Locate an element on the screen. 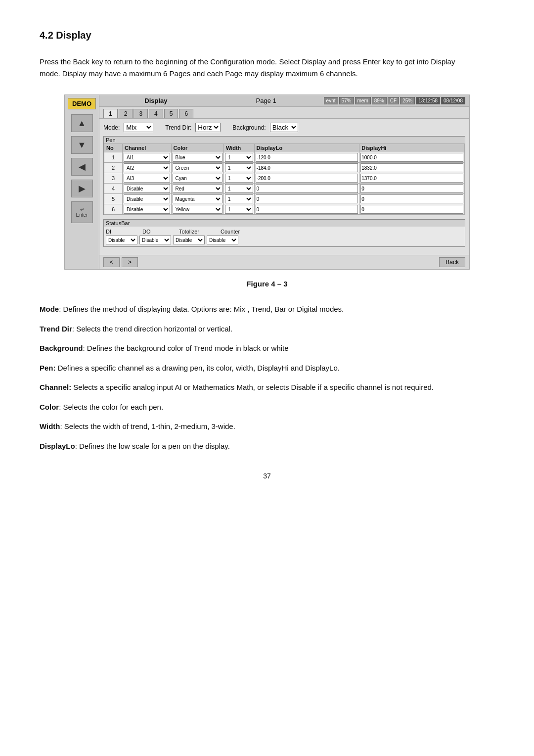  enter-icon: ↵ is located at coordinates (82, 210).